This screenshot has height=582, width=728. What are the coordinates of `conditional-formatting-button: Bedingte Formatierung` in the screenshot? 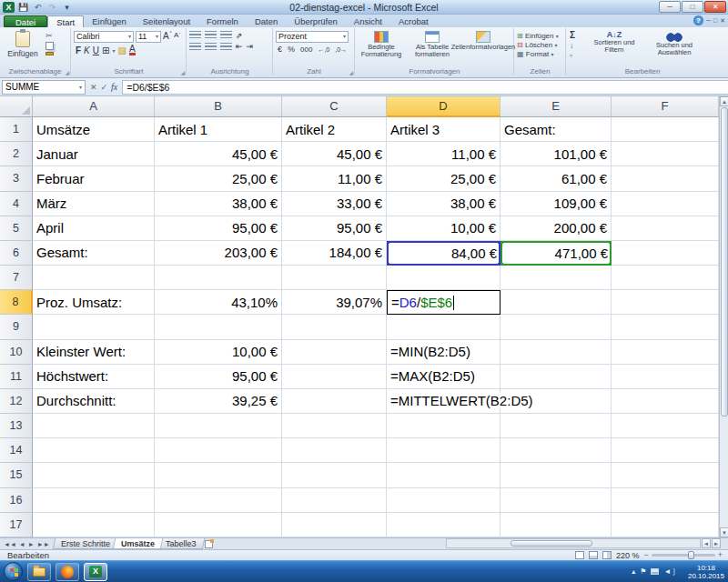 It's located at (381, 44).